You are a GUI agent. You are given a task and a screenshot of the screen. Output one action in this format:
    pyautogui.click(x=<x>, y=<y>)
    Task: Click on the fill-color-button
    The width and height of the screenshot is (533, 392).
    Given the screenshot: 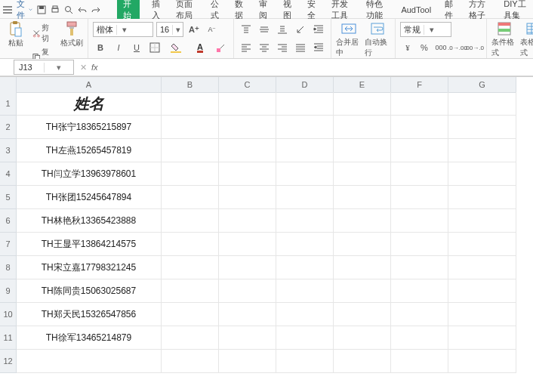 What is the action you would take?
    pyautogui.click(x=176, y=48)
    